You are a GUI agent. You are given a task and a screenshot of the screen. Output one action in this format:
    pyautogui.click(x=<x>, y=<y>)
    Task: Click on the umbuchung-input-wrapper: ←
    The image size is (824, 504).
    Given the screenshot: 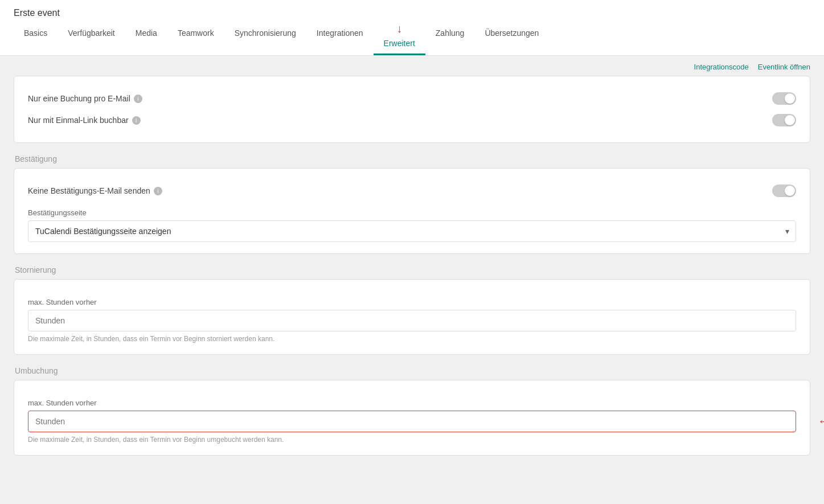 What is the action you would take?
    pyautogui.click(x=412, y=421)
    